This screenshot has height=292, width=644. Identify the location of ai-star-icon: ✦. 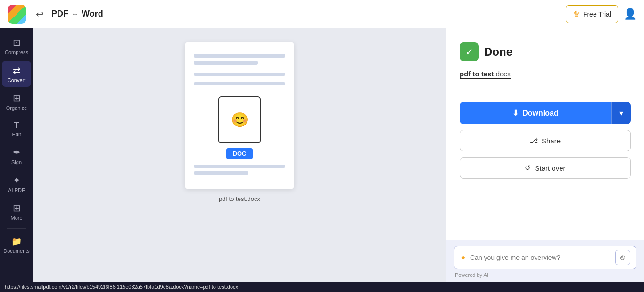
(463, 258).